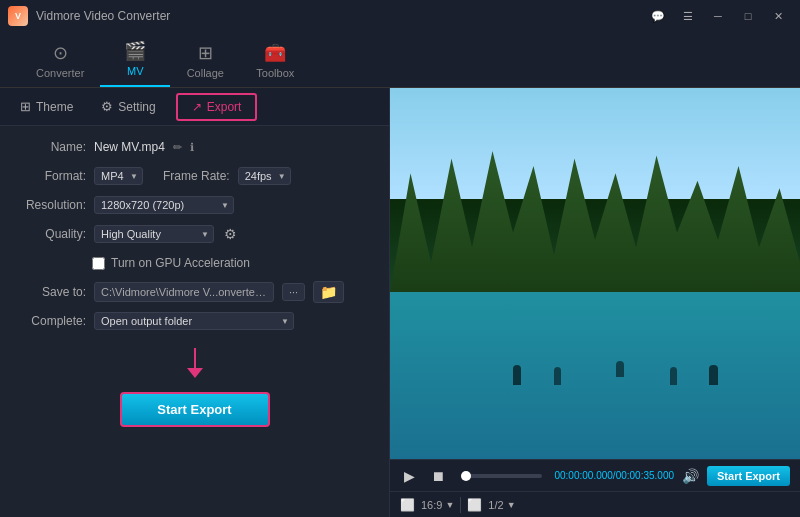  I want to click on framerate-label: Frame Rate:, so click(196, 176).